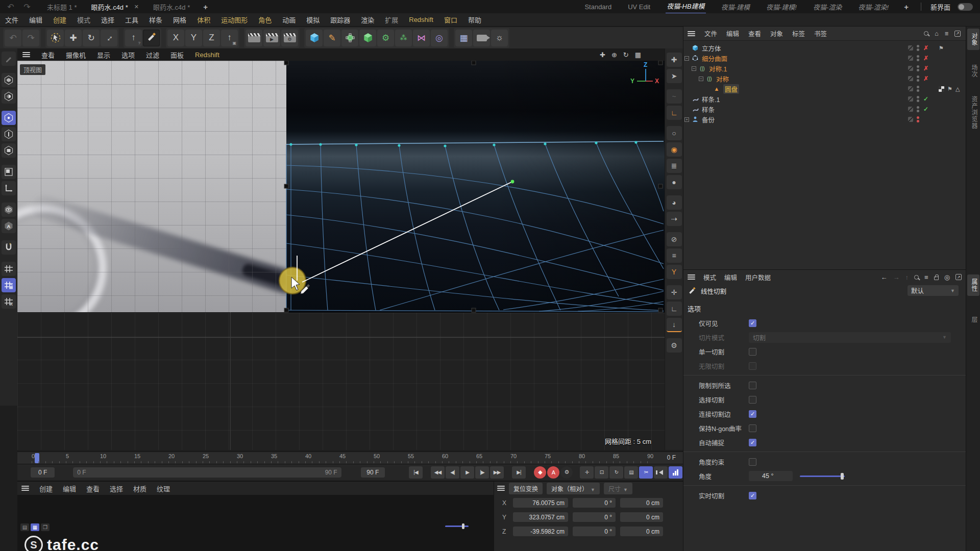 The image size is (980, 551). Describe the element at coordinates (674, 166) in the screenshot. I see `stitch-sew-icon: ≣` at that location.